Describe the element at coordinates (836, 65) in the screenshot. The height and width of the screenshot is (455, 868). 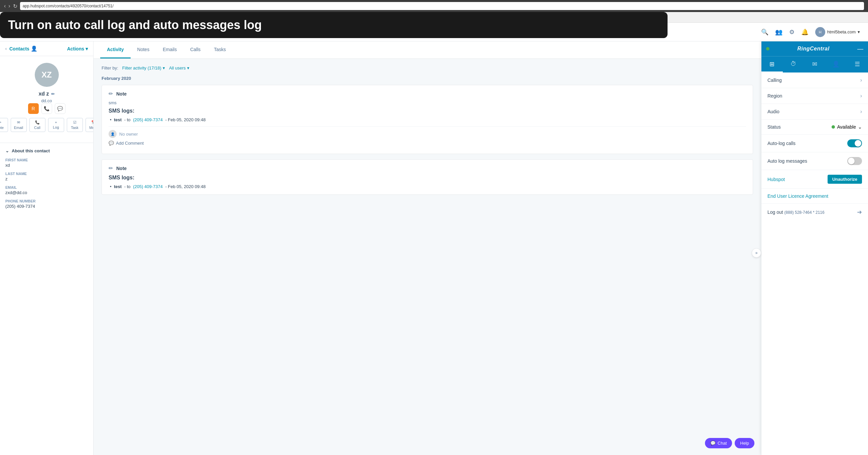
I see `rc-nav-contacts: 👤` at that location.